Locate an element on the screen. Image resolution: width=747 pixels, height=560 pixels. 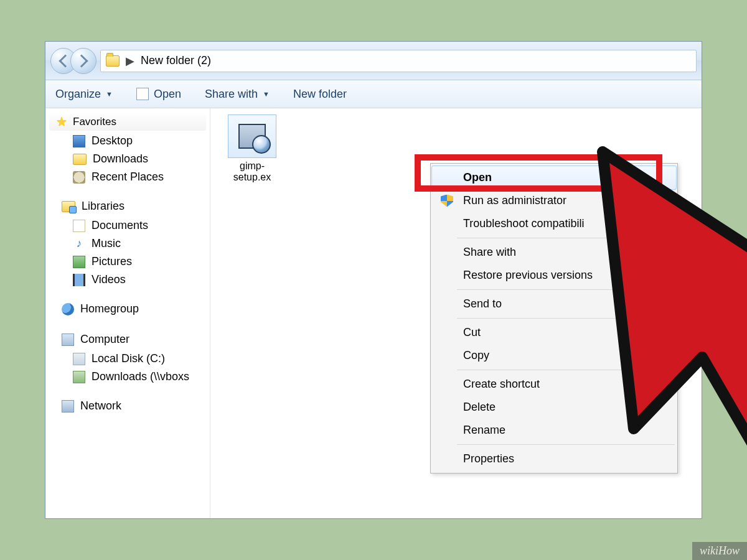
desktop-icon is located at coordinates (79, 141).